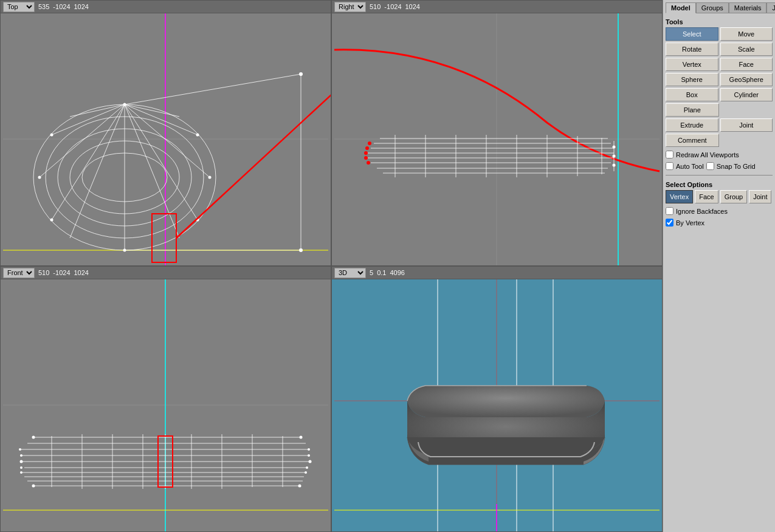 This screenshot has width=775, height=532. Describe the element at coordinates (680, 197) in the screenshot. I see `so-vertex-button: Vertex` at that location.